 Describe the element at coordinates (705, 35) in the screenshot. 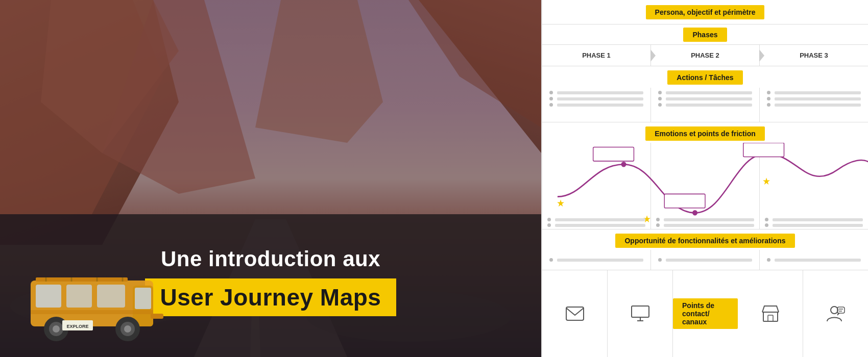

I see `phases-header-row: Phases` at that location.